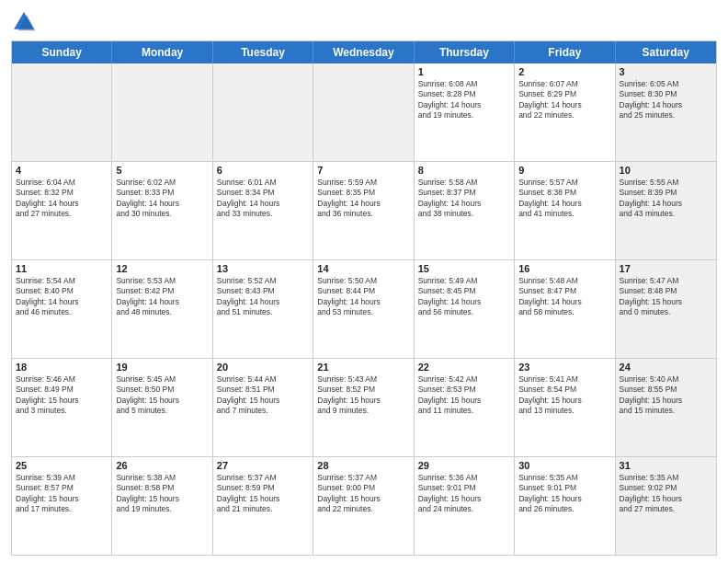 The width and height of the screenshot is (728, 563). I want to click on calendar-cell-24: 24Sunrise: 5:40 AM Sunset: 8:55 PM Dayli…, so click(665, 408).